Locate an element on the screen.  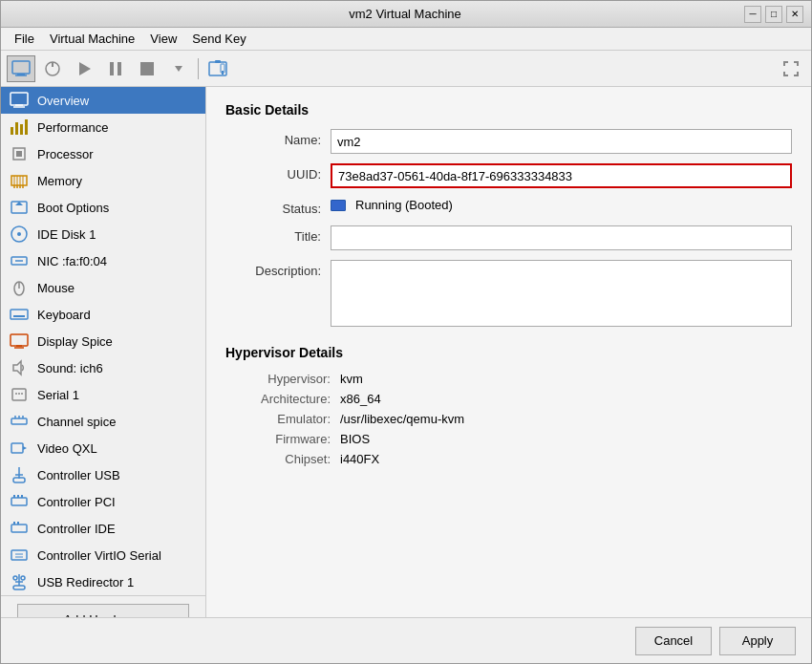
sidebar-item-usb-redirector: USB Redirector 1 is located at coordinates (103, 582).